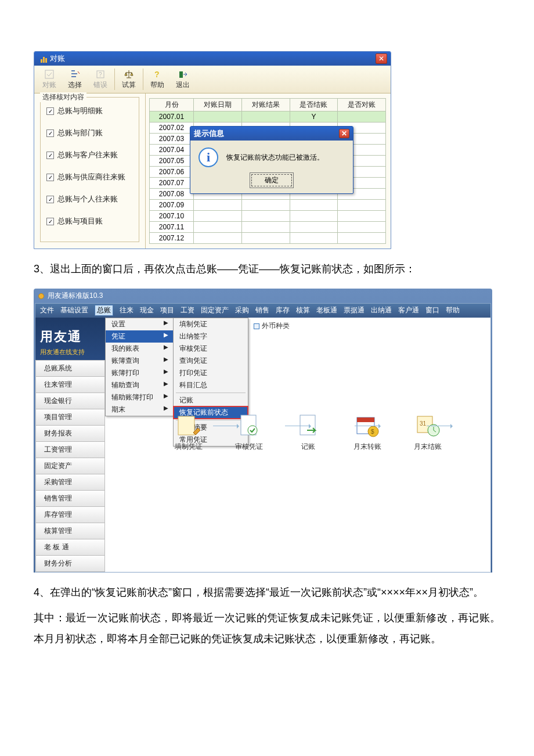 Image resolution: width=534 pixels, height=756 pixels. Describe the element at coordinates (89, 221) in the screenshot. I see `cb-general-project: ✓总账与项目账` at that location.